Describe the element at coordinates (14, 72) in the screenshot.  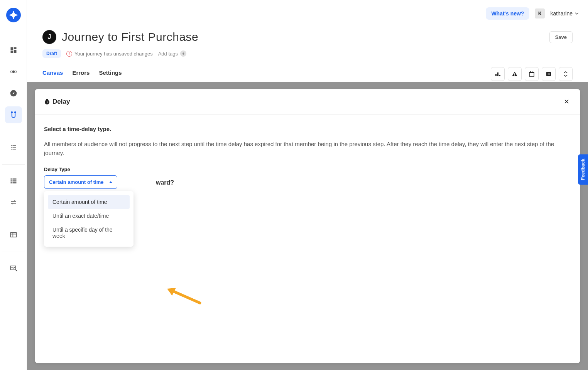
I see `nav-broadcast` at that location.